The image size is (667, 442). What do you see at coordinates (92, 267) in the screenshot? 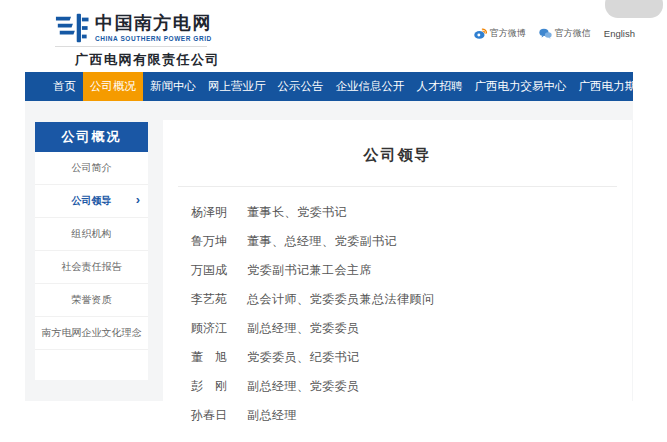
I see `sidebar-item-label: 社会责任报告` at bounding box center [92, 267].